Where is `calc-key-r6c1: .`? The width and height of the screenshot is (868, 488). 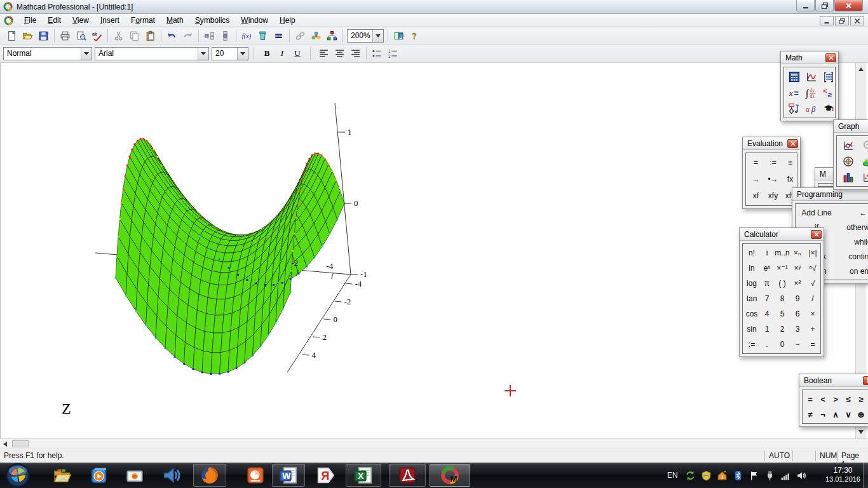 calc-key-r6c1: . is located at coordinates (767, 344).